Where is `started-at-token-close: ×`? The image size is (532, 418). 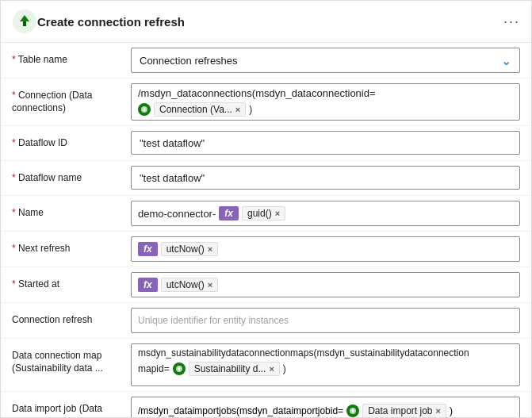 started-at-token-close: × is located at coordinates (210, 285).